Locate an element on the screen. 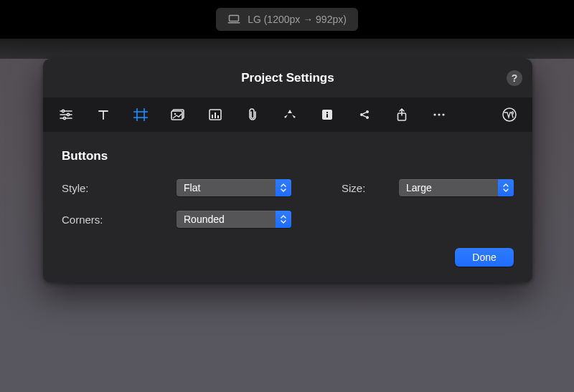  done-button: Done is located at coordinates (484, 257).